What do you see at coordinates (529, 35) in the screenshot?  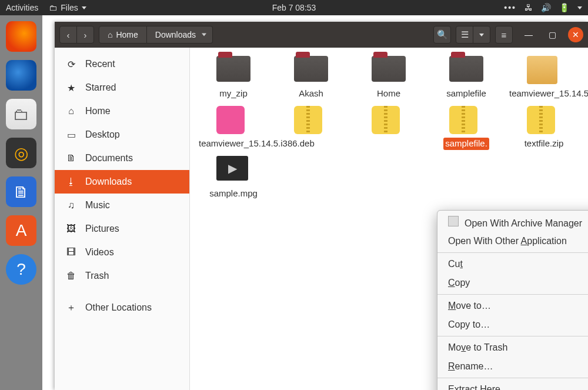 I see `window-minimize-button: —` at bounding box center [529, 35].